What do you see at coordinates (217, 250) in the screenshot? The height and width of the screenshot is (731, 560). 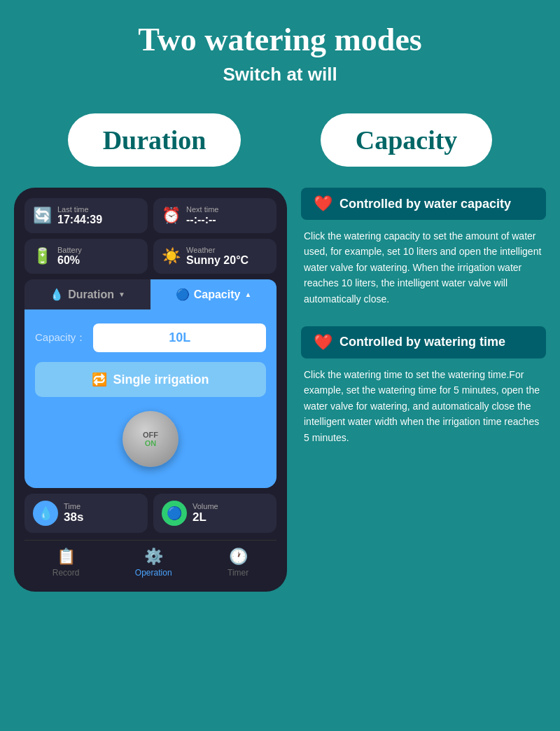 I see `weather-label: Weather` at bounding box center [217, 250].